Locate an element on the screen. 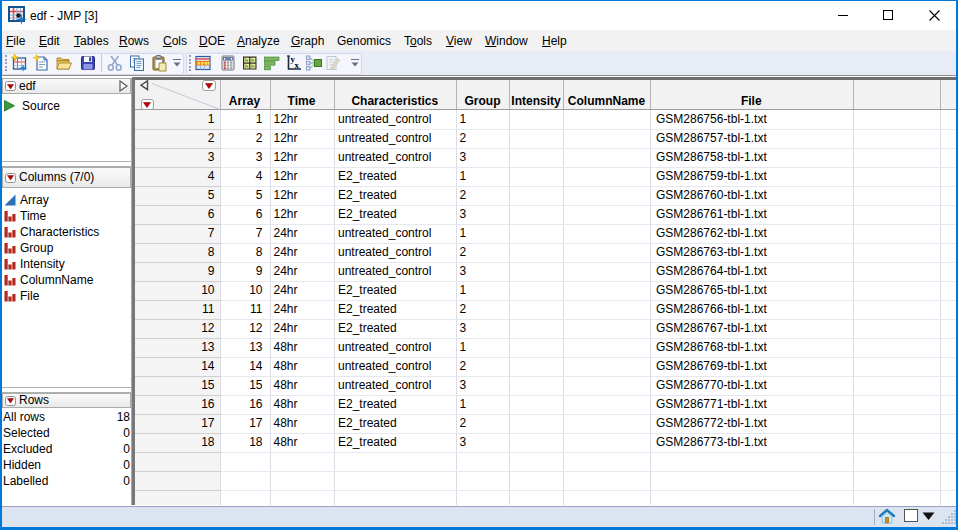  svg-text: x is located at coordinates (298, 65).